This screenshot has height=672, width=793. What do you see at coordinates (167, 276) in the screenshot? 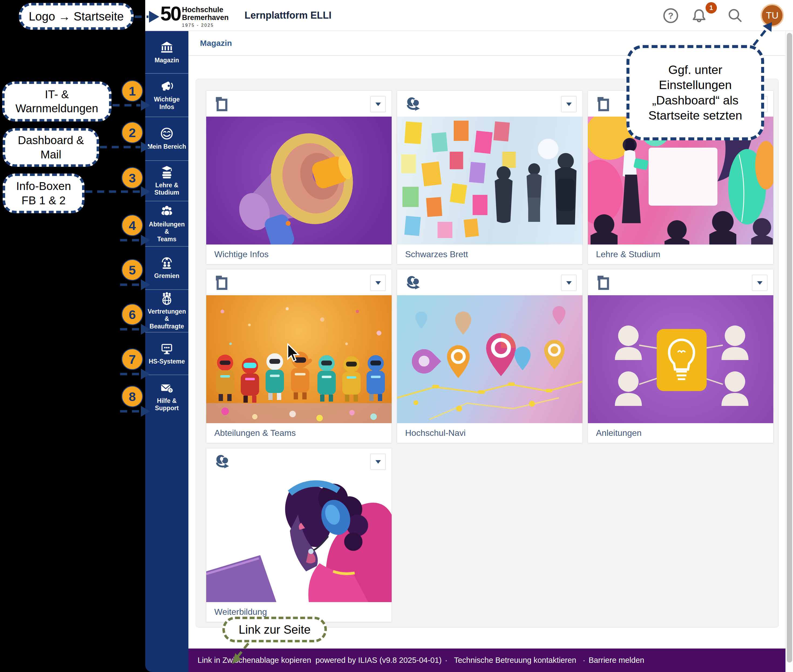
I see `sidebar-item-label: Gremien` at bounding box center [167, 276].